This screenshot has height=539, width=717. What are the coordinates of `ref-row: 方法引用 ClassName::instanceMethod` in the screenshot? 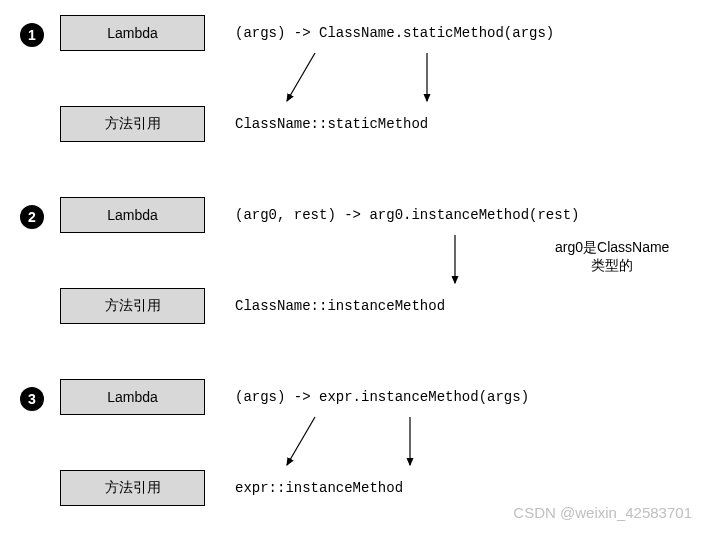 It's located at (378, 306).